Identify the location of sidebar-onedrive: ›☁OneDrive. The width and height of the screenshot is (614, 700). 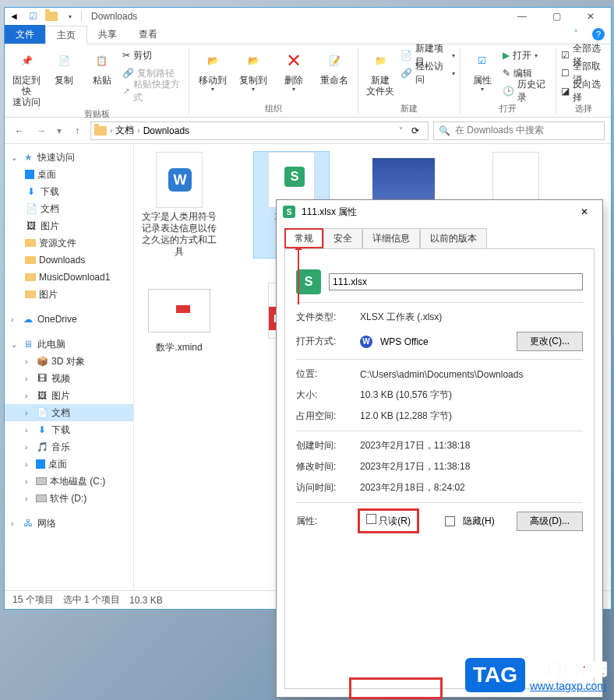
(69, 319).